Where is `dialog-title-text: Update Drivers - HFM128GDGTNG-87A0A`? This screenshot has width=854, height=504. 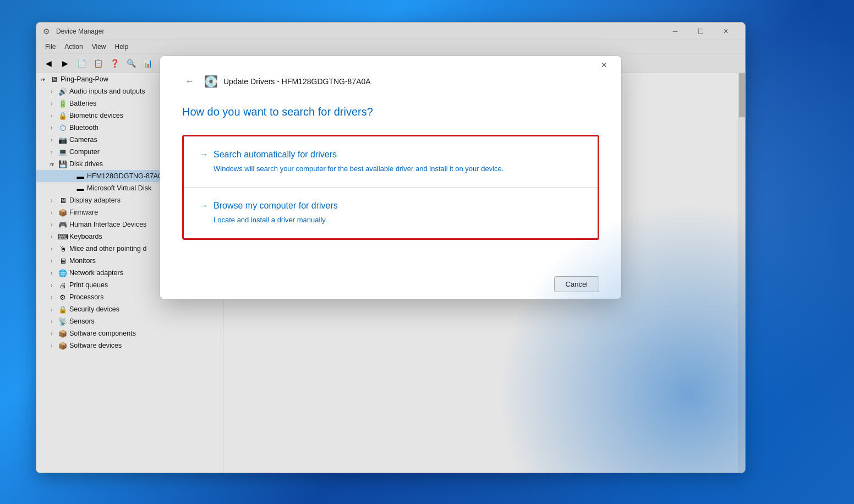
dialog-title-text: Update Drivers - HFM128GDGTNG-87A0A is located at coordinates (297, 81).